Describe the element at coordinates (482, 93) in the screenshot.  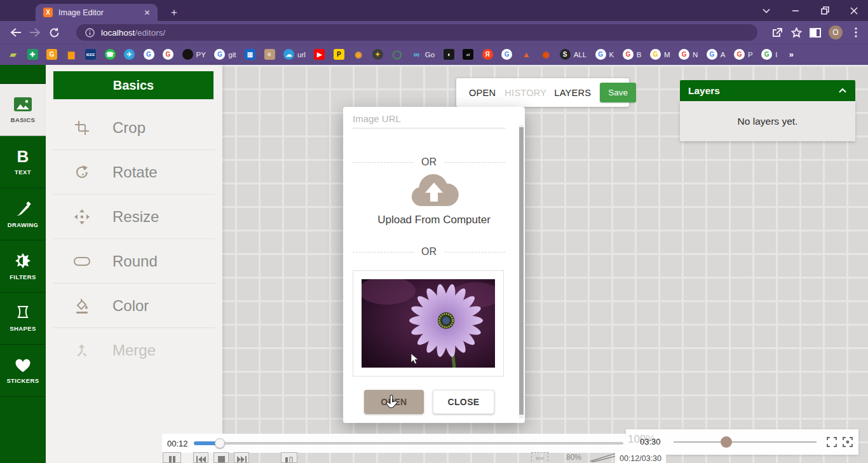
I see `open-link: OPEN` at that location.